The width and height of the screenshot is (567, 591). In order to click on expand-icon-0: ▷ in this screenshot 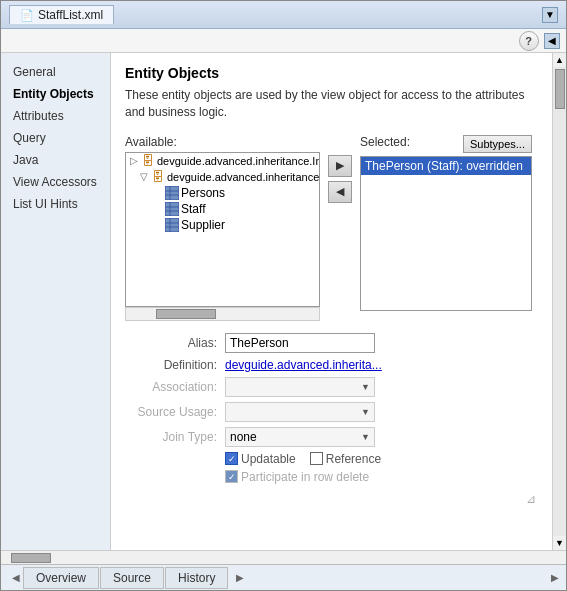, I will do `click(135, 160)`.